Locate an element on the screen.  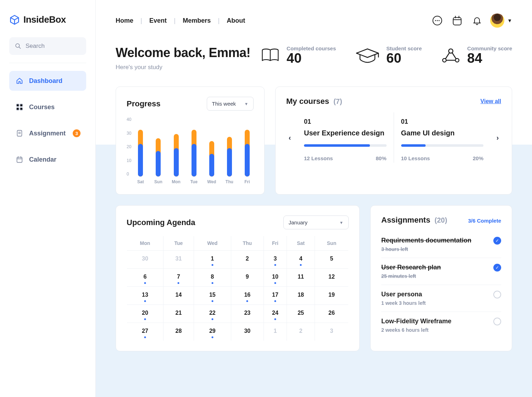
month-select: January ▼ is located at coordinates (316, 223).